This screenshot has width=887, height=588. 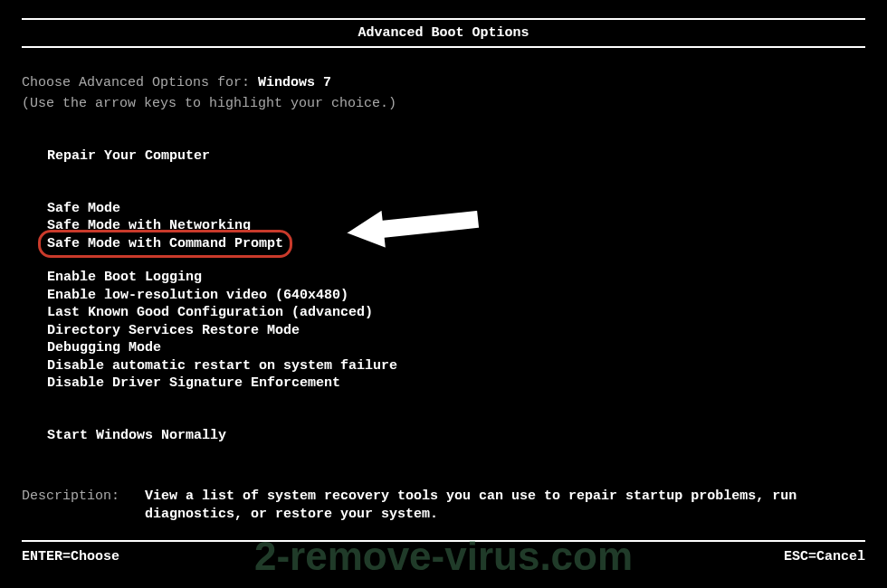 I want to click on menu-item-last-known-good: Last Known Good Configuration (advanced), so click(x=210, y=313).